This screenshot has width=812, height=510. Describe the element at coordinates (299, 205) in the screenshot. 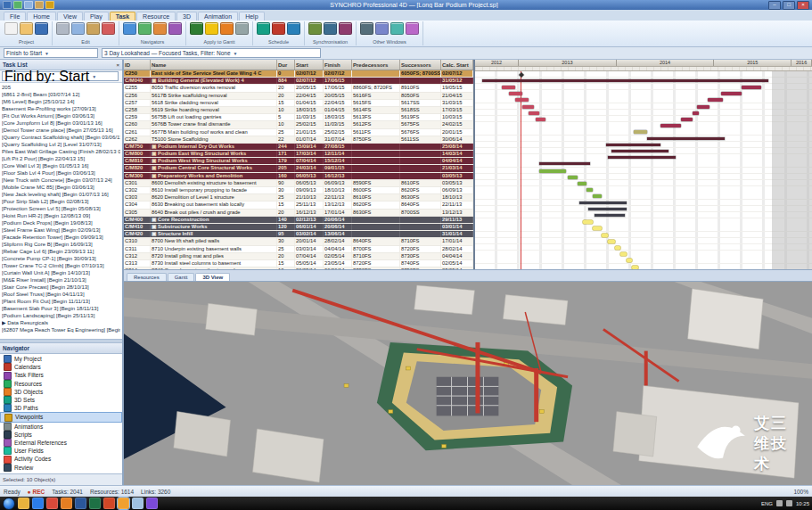

I see `task-row: C3048630 Breaking out basement slab loca…` at that location.